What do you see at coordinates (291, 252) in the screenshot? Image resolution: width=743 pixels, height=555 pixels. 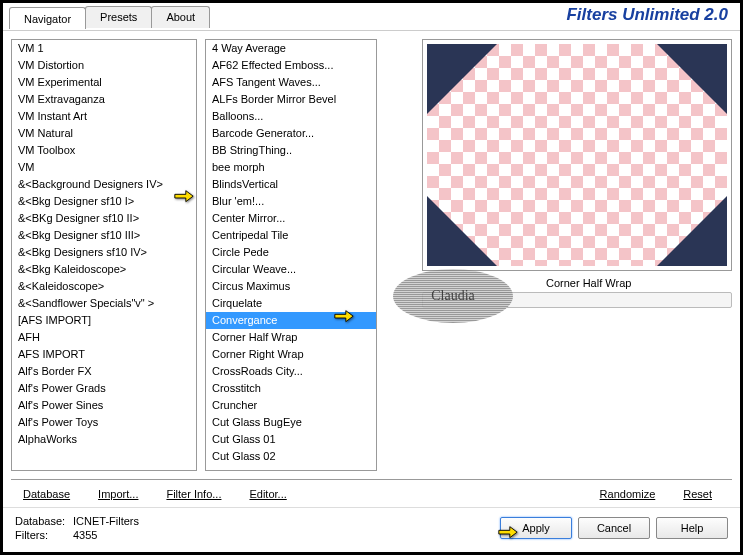 I see `list-item: Circle Pede` at bounding box center [291, 252].